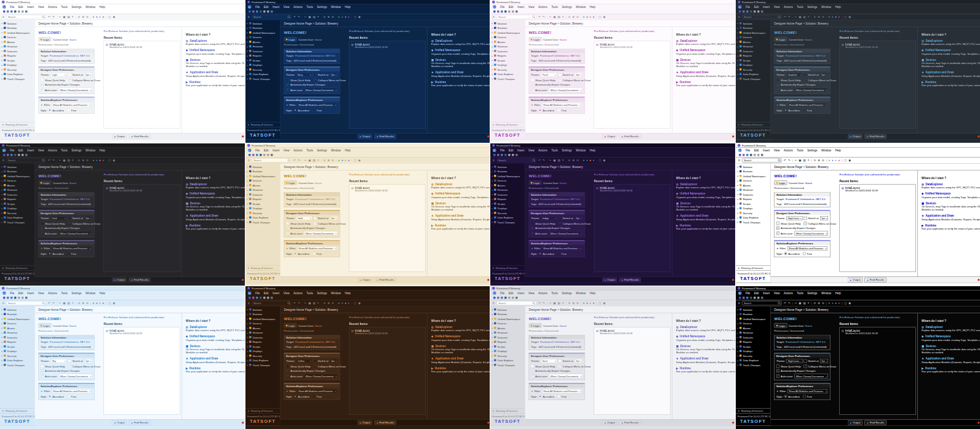  What do you see at coordinates (739, 303) in the screenshot?
I see `hamburger-icon: ≡` at bounding box center [739, 303].